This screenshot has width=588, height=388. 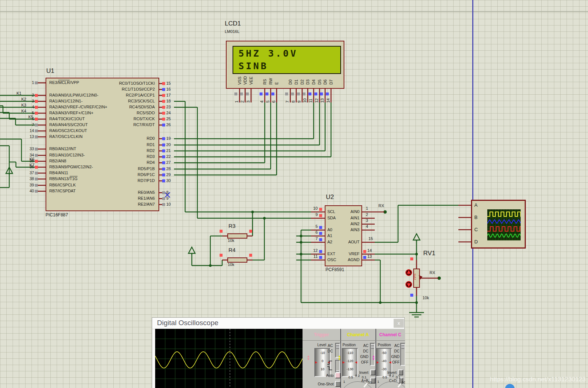 I want to click on channel-c-updown-icon: ▲ ▼, so click(x=374, y=358).